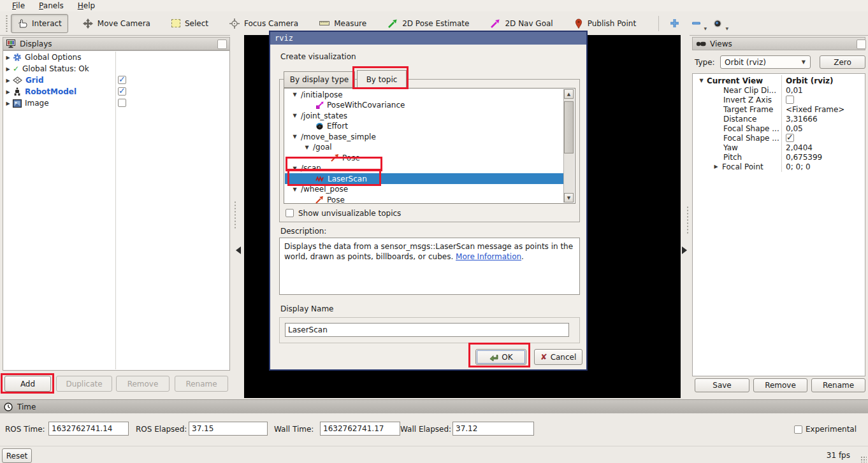  I want to click on topic-row-move-base-simple: ▼ /move_base_simple, so click(424, 136).